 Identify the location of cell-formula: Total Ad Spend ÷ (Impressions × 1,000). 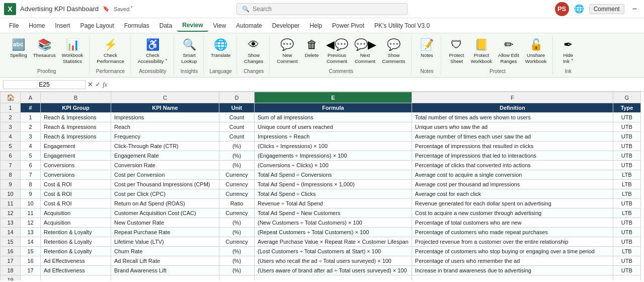
(333, 184).